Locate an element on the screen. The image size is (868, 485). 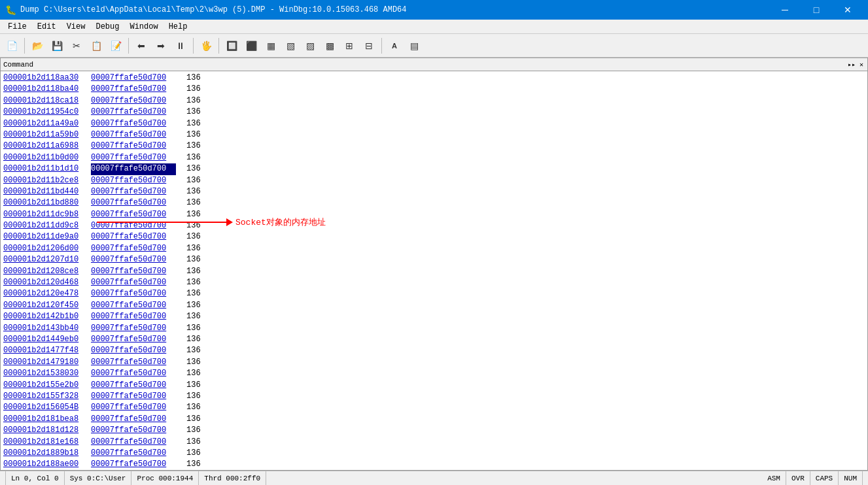
toolbar-stk: ⊞ is located at coordinates (349, 46).